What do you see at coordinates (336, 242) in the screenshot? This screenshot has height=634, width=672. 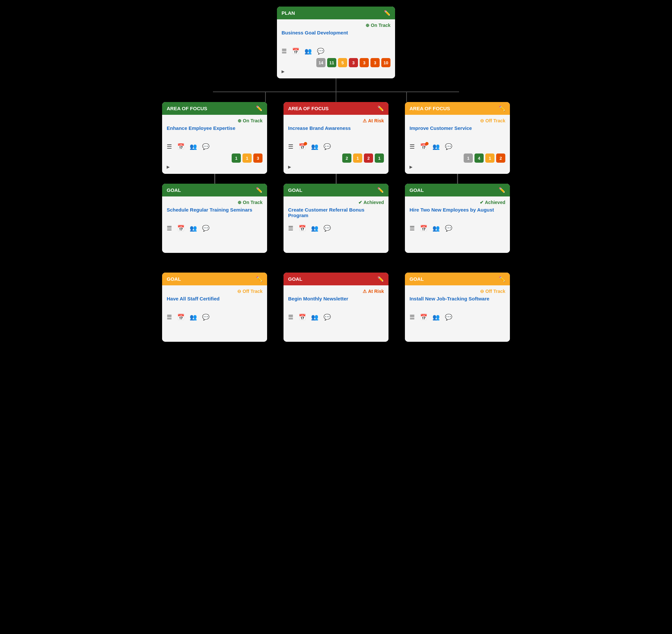 I see `goal2a-bottom` at bounding box center [336, 242].